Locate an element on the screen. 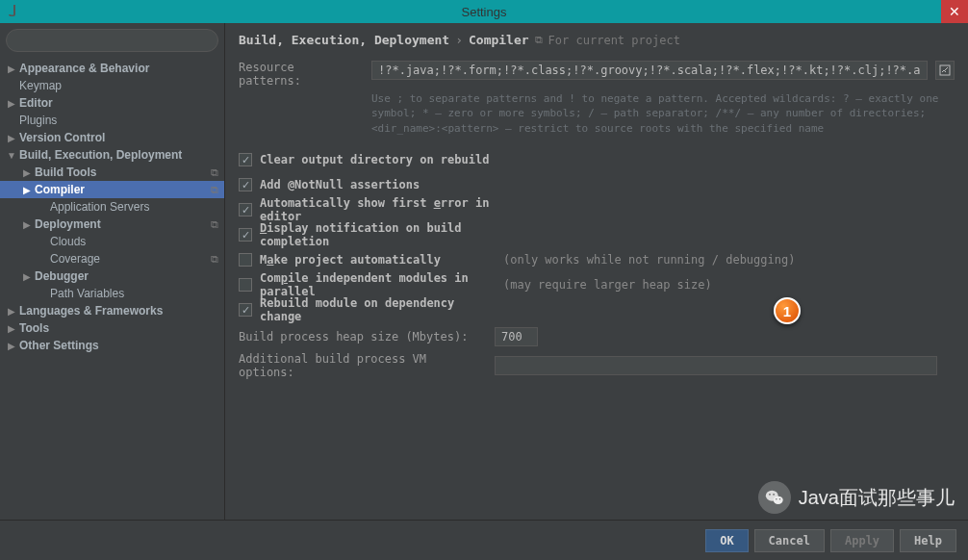 Image resolution: width=968 pixels, height=560 pixels. checkbox-row: Rebuild module on dependency change is located at coordinates (597, 310).